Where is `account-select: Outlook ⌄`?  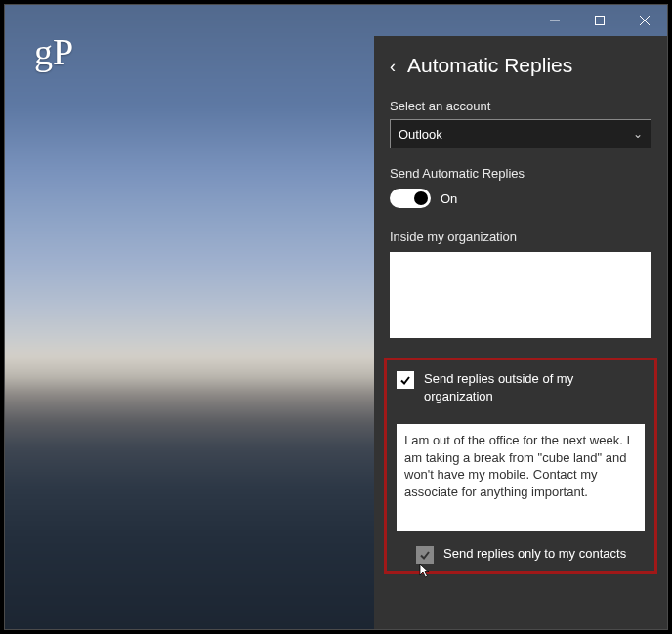
account-select: Outlook ⌄ is located at coordinates (521, 134).